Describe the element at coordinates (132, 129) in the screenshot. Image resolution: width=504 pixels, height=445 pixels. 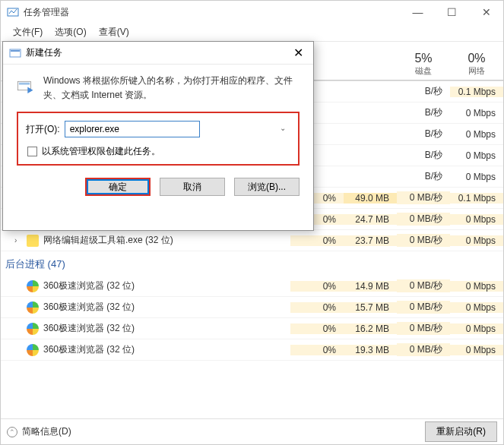
I see `open-input` at that location.